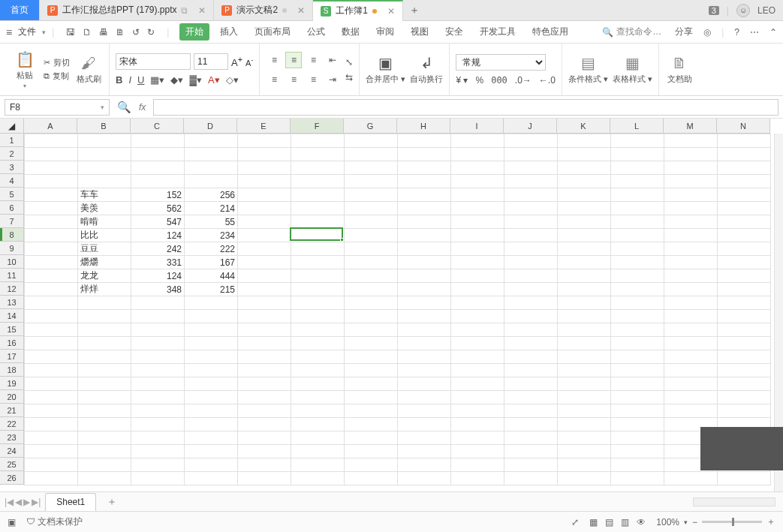  I want to click on cell-D4, so click(212, 182).